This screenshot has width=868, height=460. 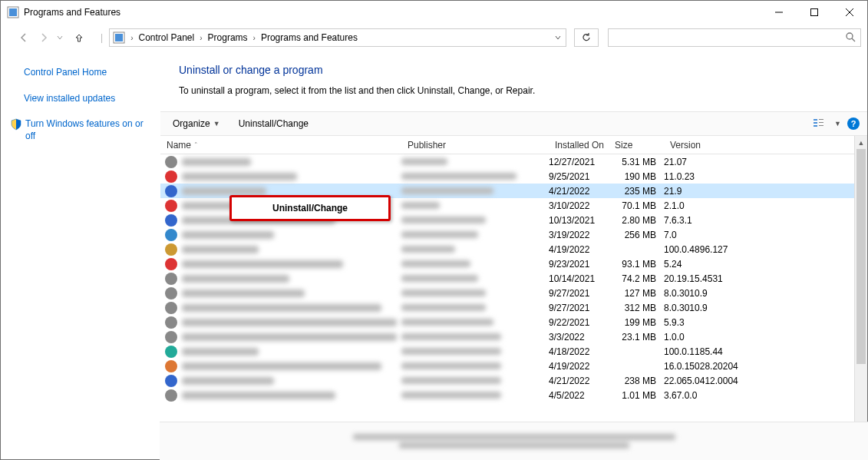 I want to click on version: 11.0.23, so click(x=718, y=177).